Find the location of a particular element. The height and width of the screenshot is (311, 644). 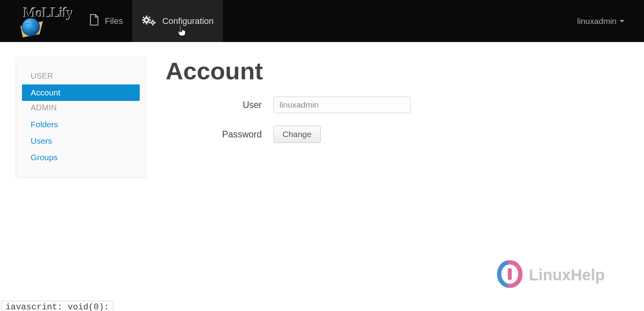

user-menu-label: linuxadmin is located at coordinates (597, 21).